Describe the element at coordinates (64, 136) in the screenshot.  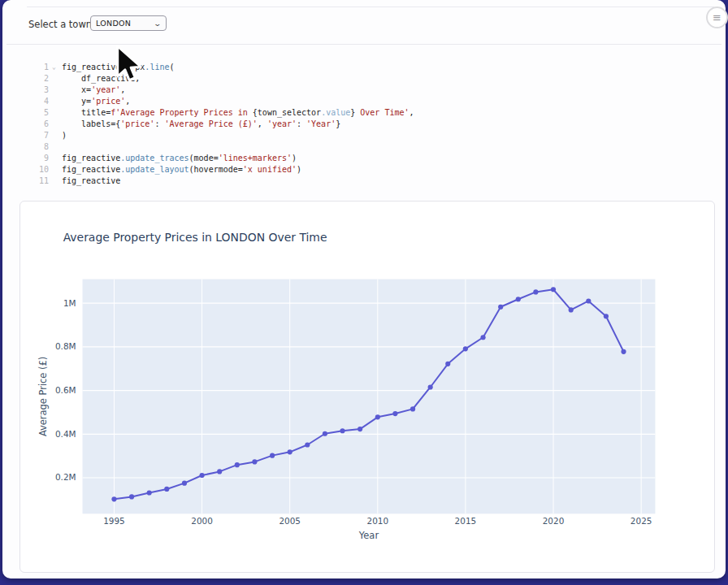
I see `code-text: )` at that location.